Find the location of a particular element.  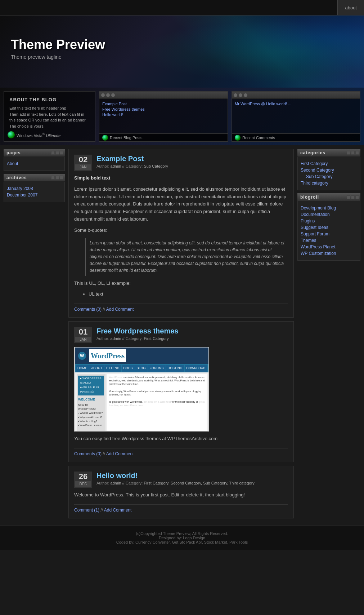

add-comment-link-1: Add Comment is located at coordinates (120, 309).